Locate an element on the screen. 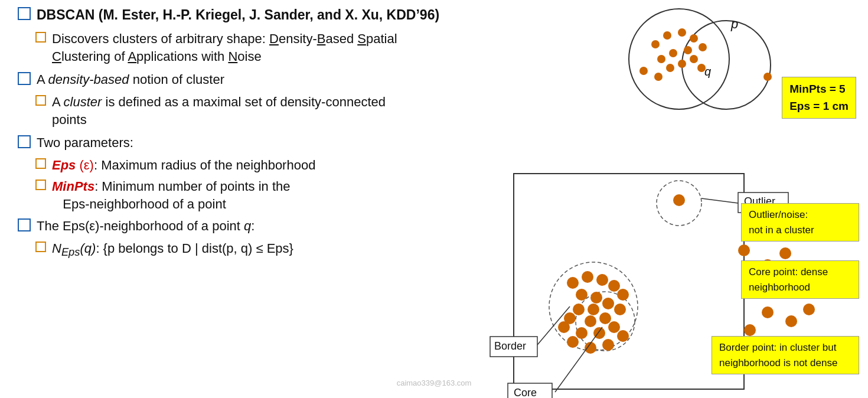 The width and height of the screenshot is (868, 398). core-point-label: Core point: denseneighborhood is located at coordinates (788, 280).